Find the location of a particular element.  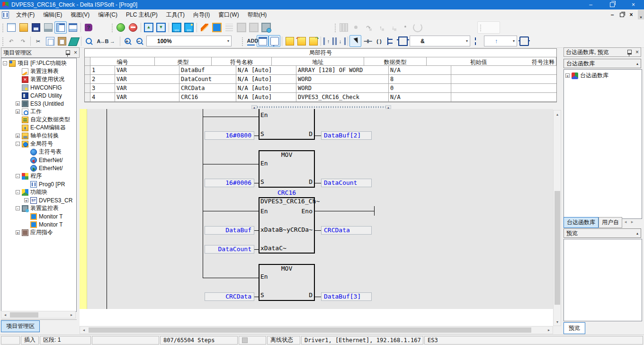

debug-monitor-alt-button is located at coordinates (254, 27).